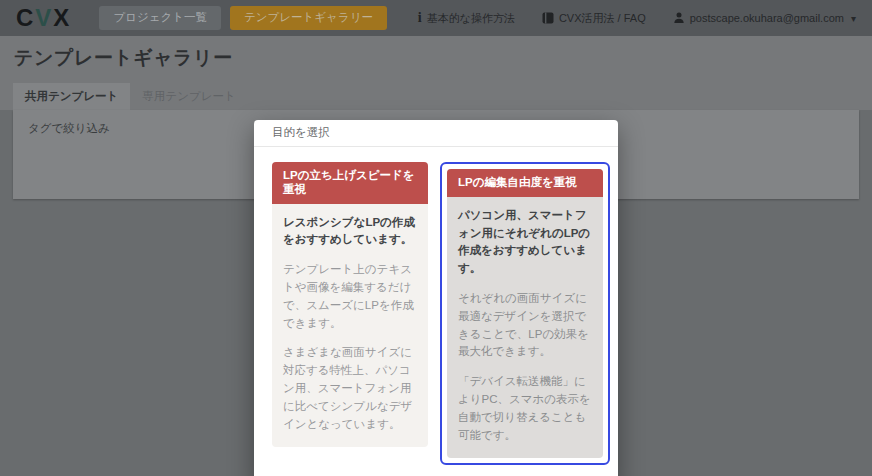 This screenshot has height=476, width=872. What do you see at coordinates (350, 232) in the screenshot?
I see `option-paragraph: レスポンシブなLPの作成をおすすめしています。` at bounding box center [350, 232].